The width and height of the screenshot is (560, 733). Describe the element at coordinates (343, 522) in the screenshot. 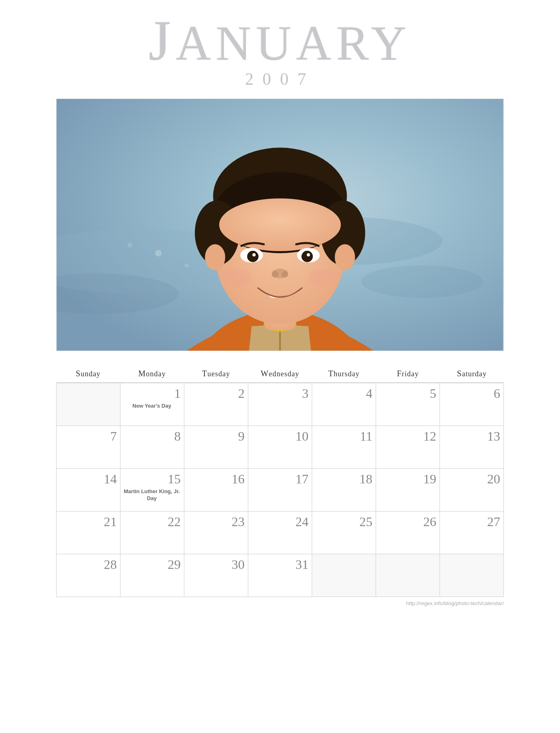

I see `day-number: 25` at that location.